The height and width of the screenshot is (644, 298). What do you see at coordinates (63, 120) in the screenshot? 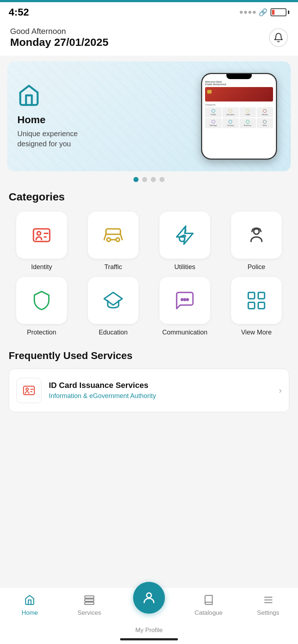
I see `banner-title: Home` at bounding box center [63, 120].